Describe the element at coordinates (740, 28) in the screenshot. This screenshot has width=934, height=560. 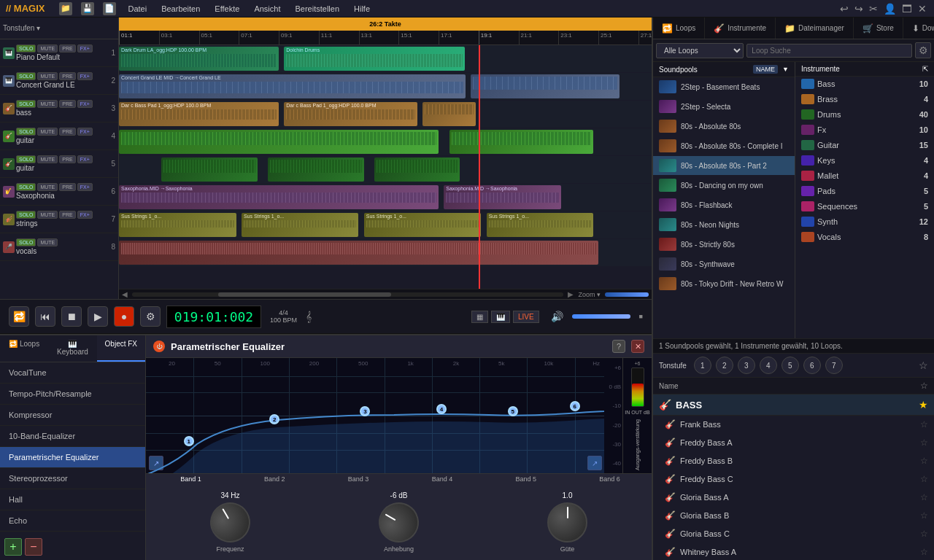
I see `tab-instrumente-right: 🎸 Instrumente` at that location.